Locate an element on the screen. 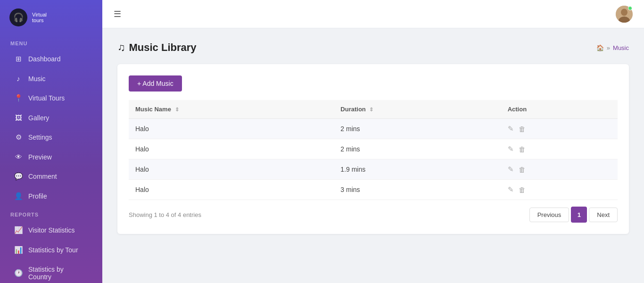 This screenshot has width=644, height=283. comment-icon: 💬 is located at coordinates (18, 176).